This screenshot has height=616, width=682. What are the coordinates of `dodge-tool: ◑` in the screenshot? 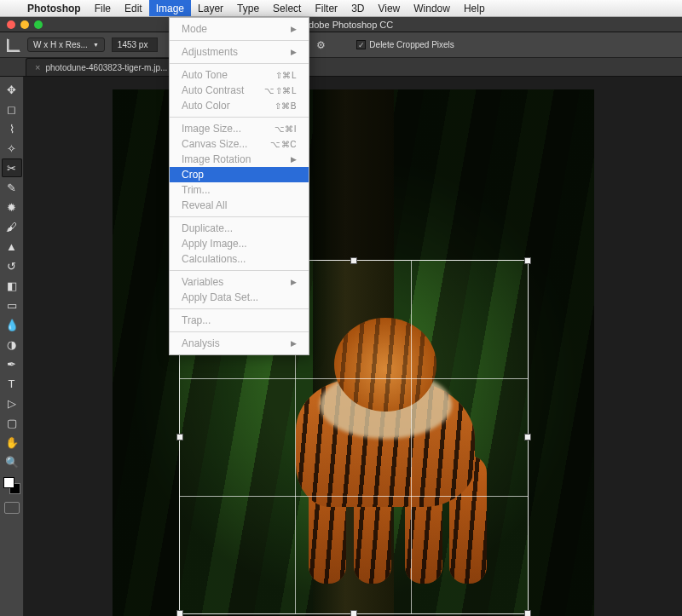 It's located at (12, 344).